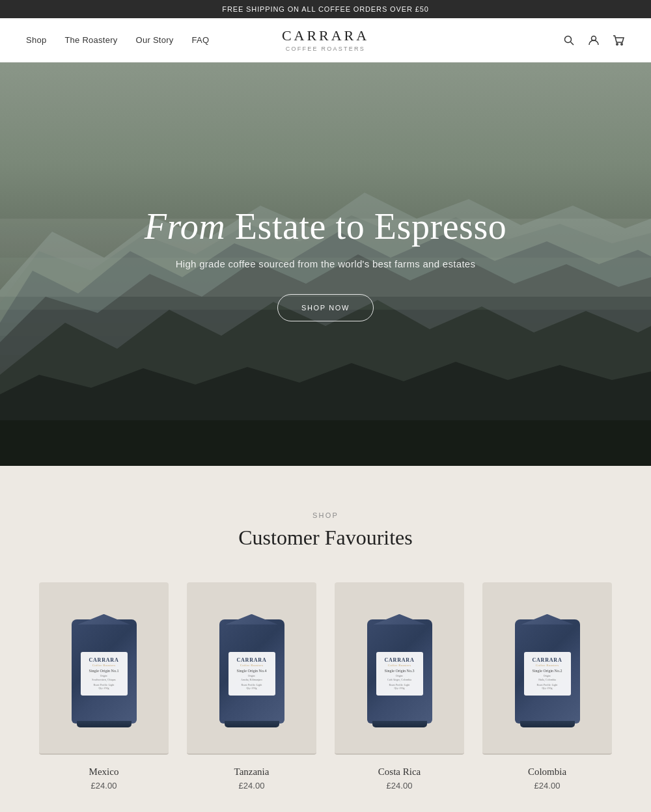 The image size is (651, 812). What do you see at coordinates (104, 669) in the screenshot?
I see `product-image-mexico: CARRARA Coffee Roasters Single Origin No…` at bounding box center [104, 669].